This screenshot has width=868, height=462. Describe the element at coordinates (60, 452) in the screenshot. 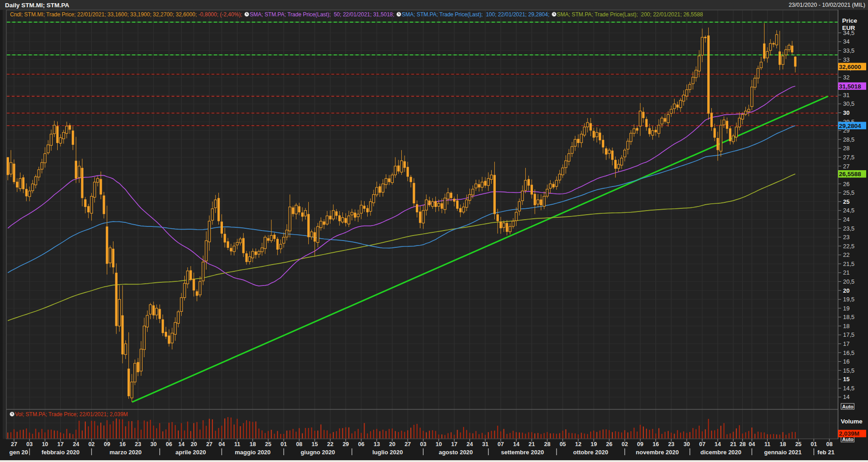

I see `svg-text: febbraio 2020` at that location.